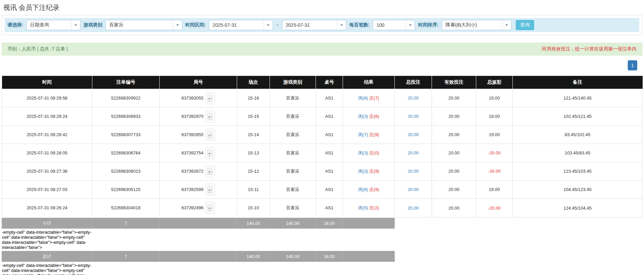 The height and width of the screenshot is (275, 644). I want to click on date-range-tilde: ~, so click(277, 25).